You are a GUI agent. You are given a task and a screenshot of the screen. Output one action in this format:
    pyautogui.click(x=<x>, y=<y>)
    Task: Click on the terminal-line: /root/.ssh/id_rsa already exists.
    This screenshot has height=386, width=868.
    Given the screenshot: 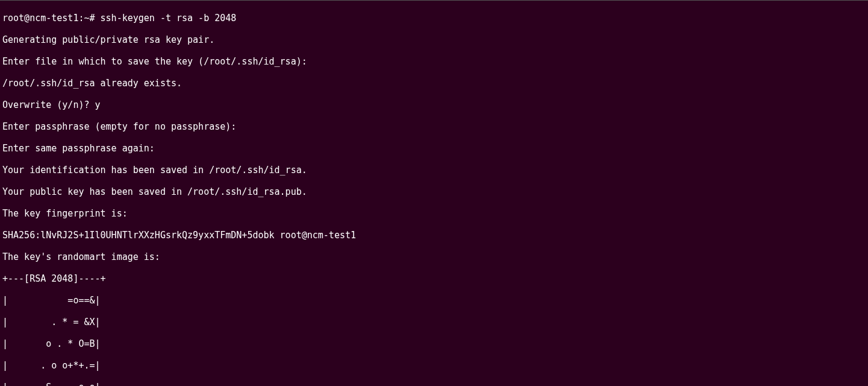 What is the action you would take?
    pyautogui.click(x=434, y=83)
    